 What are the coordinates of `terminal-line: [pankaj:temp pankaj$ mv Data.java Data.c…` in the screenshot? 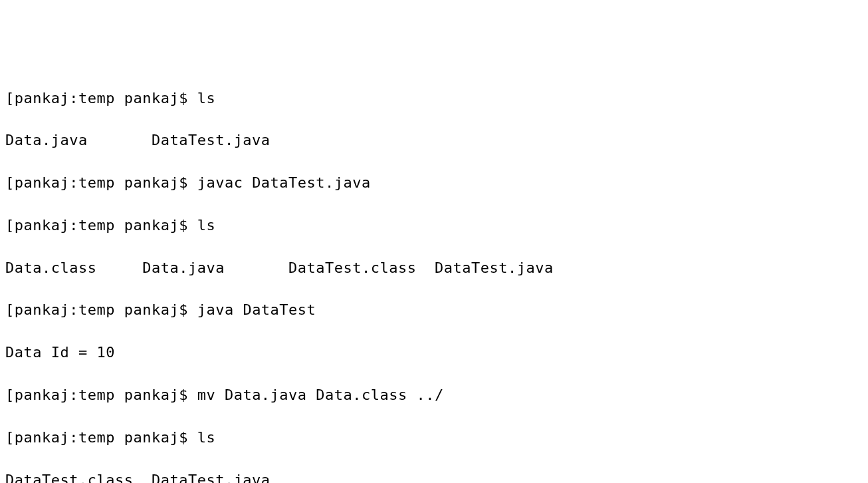 It's located at (434, 395).